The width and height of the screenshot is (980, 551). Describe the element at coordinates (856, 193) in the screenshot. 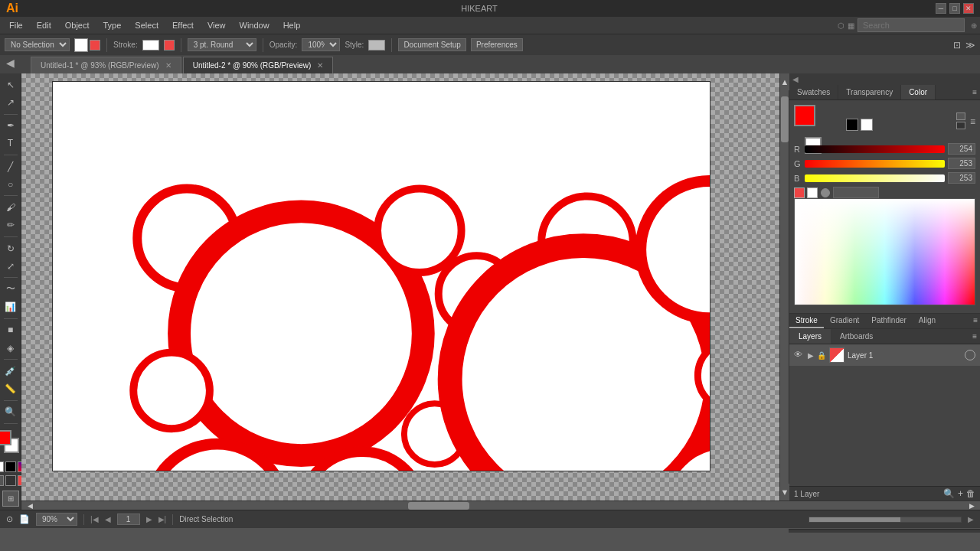

I see `hex-input: FEFDFD` at that location.